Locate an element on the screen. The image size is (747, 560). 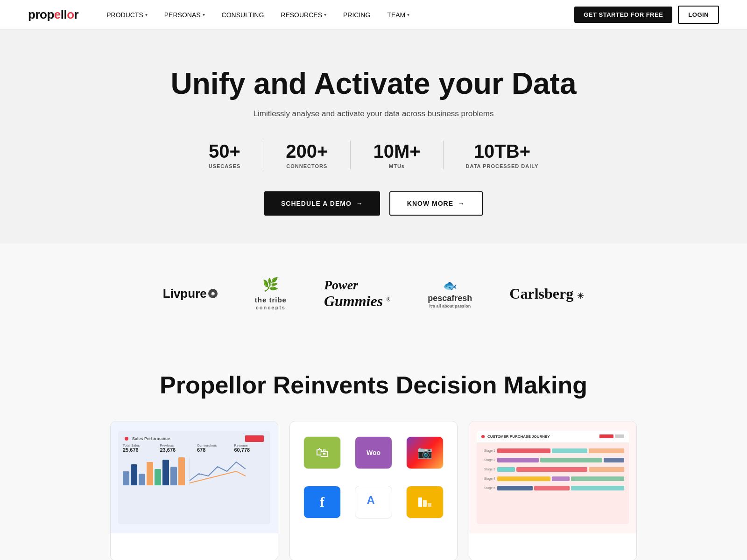
nav-resources: RESOURCES ▾ is located at coordinates (303, 15).